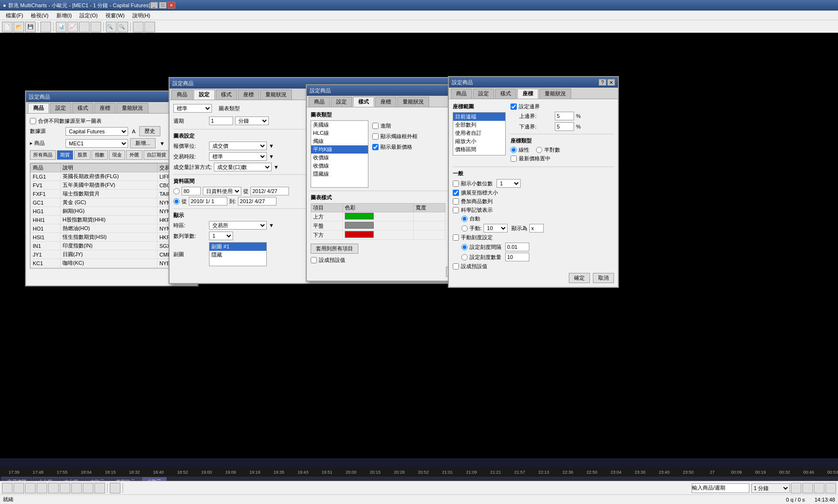 The image size is (838, 504). What do you see at coordinates (97, 131) in the screenshot?
I see `dlg1-datasource-select: Capital Futures` at bounding box center [97, 131].